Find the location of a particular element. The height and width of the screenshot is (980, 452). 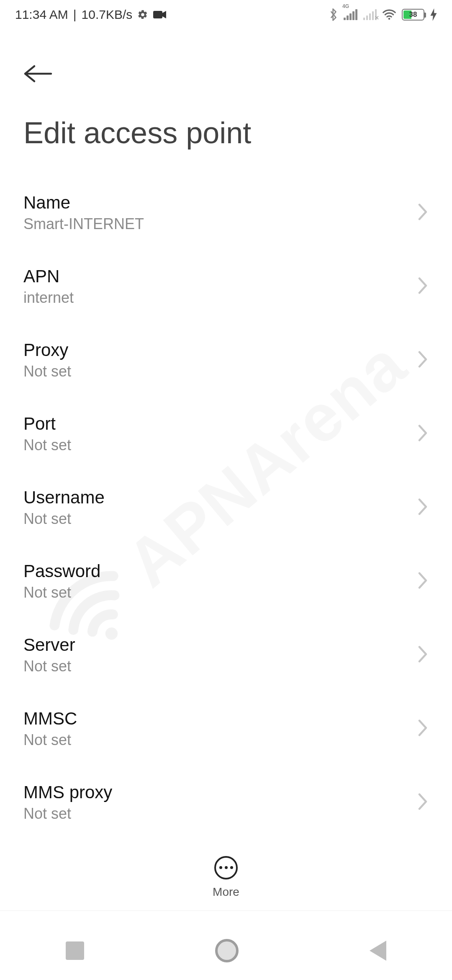

back-button is located at coordinates (38, 82).